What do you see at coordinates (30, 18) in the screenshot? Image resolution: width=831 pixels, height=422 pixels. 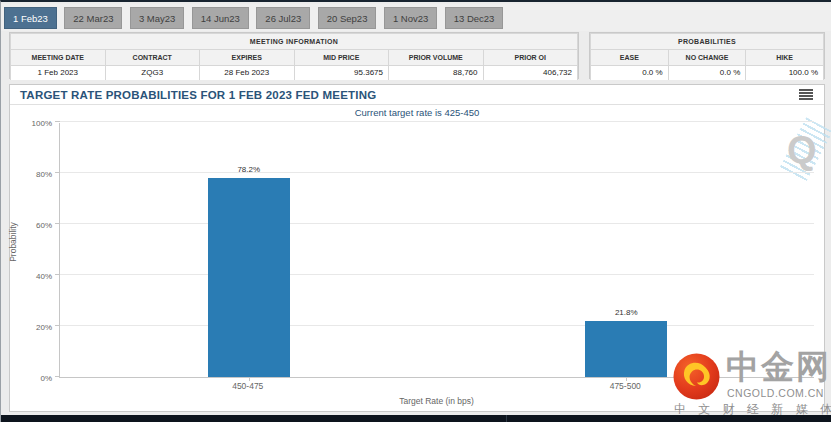 I see `tab-meeting-date-1: 1 Feb23` at bounding box center [30, 18].